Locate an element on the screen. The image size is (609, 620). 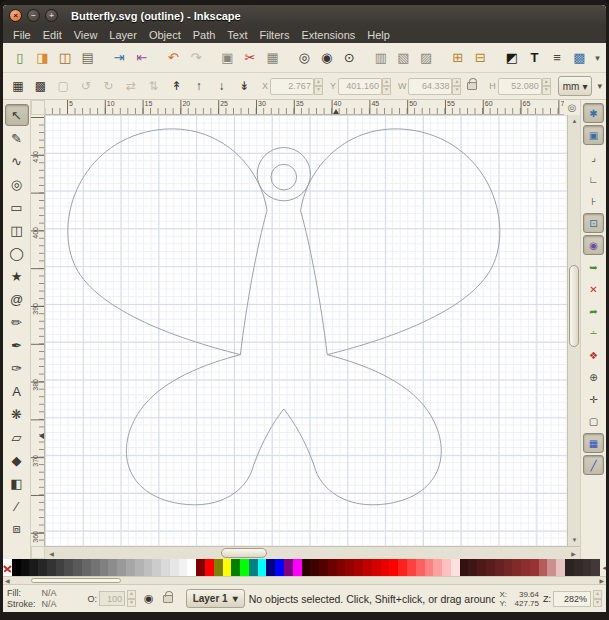
vertical-scrollbar: ▲ ▼ is located at coordinates (574, 330).